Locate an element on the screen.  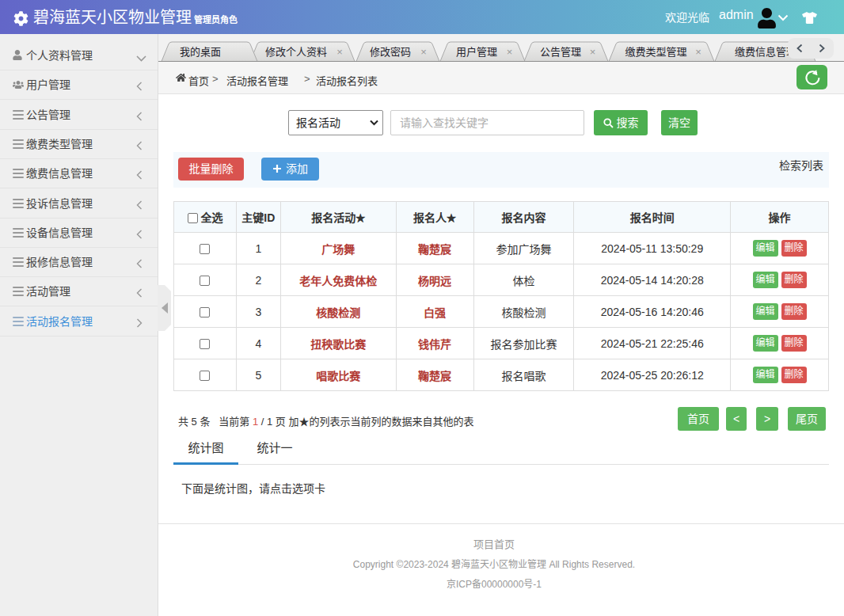
svg-text: 公告管理 is located at coordinates (561, 52).